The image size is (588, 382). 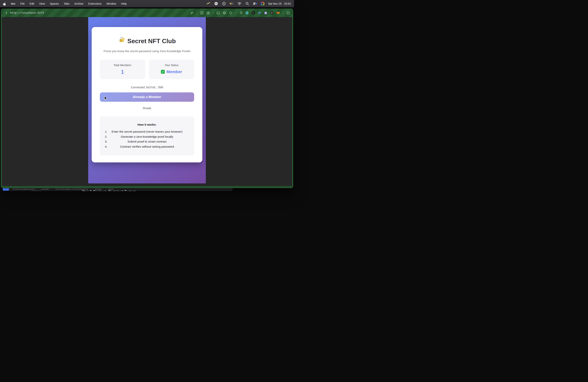 What do you see at coordinates (111, 4) in the screenshot?
I see `menu-window: Window` at bounding box center [111, 4].